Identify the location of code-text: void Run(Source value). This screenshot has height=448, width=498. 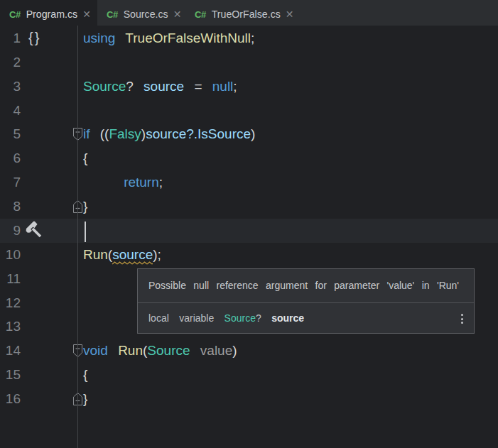
(161, 351).